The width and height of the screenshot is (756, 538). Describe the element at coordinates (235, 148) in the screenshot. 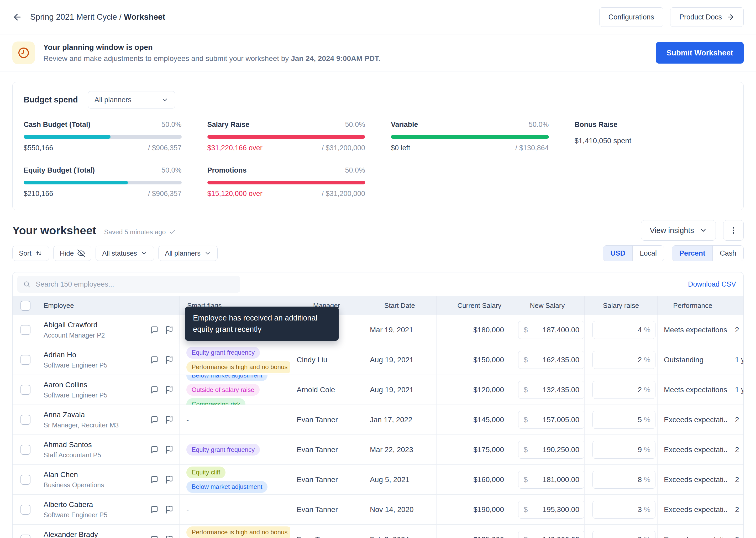

I see `metric-spent: $31,220,166 over` at that location.